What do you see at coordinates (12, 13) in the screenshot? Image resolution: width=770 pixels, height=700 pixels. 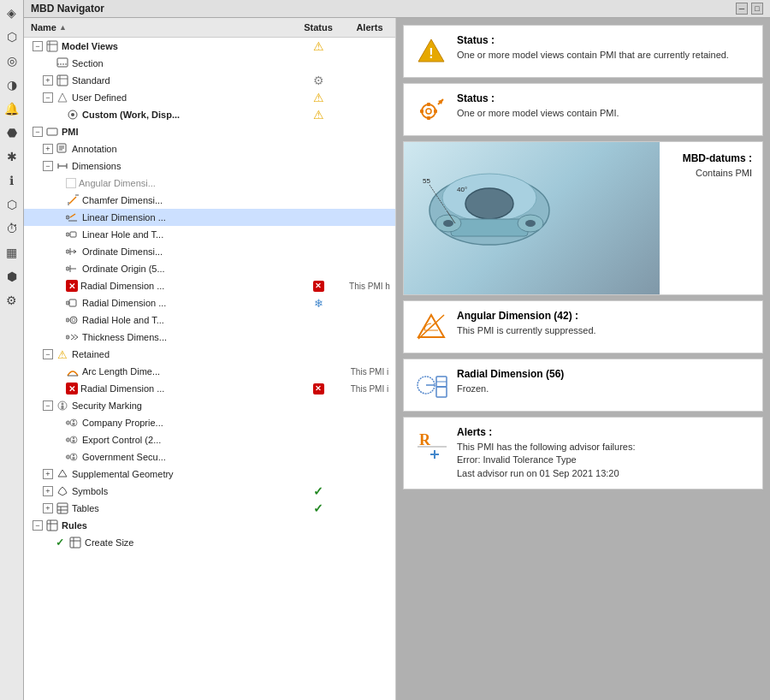 I see `toolbar-icon-1: ◈` at bounding box center [12, 13].